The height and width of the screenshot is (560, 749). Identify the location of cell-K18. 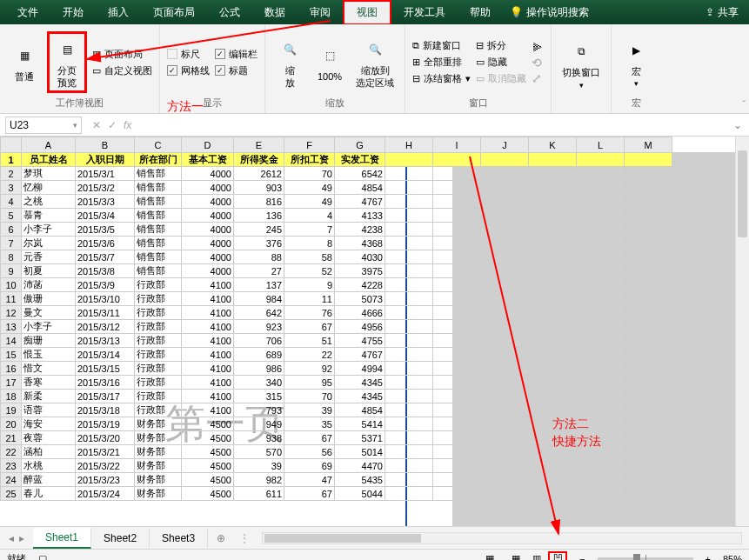
(553, 397).